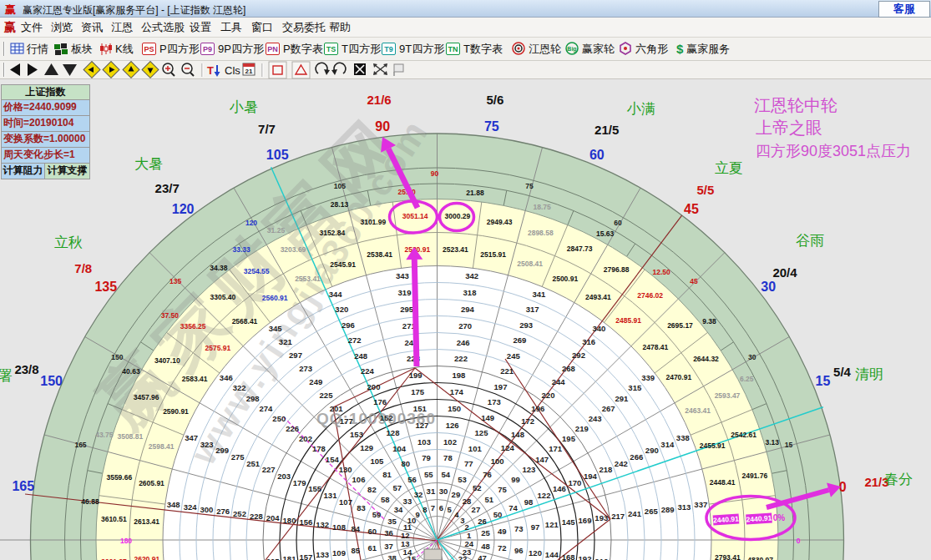 The width and height of the screenshot is (931, 560). What do you see at coordinates (571, 49) in the screenshot?
I see `svg-text: Big` at bounding box center [571, 49].